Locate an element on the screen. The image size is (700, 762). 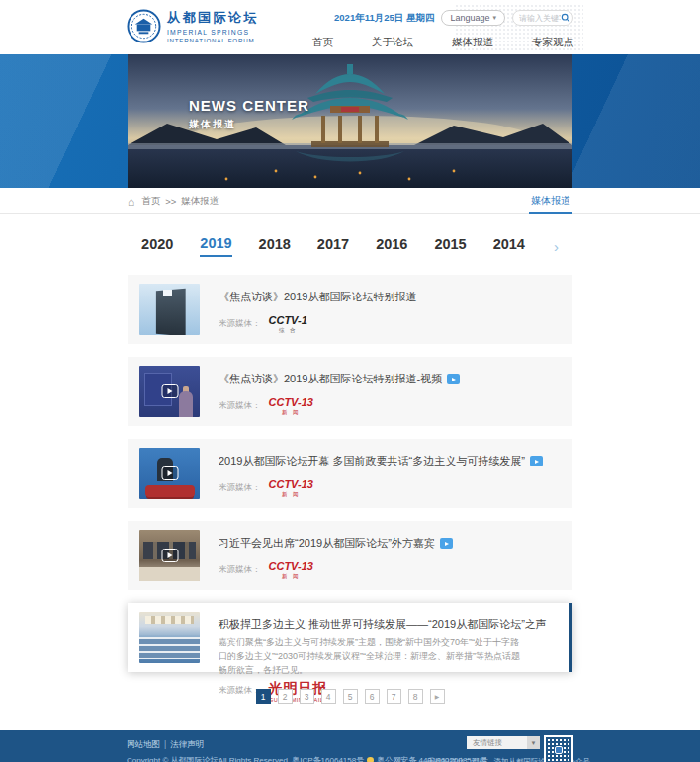
copyright-text: Copyright © 从都国际论坛All Rights Reserved. 粤… is located at coordinates (245, 759).